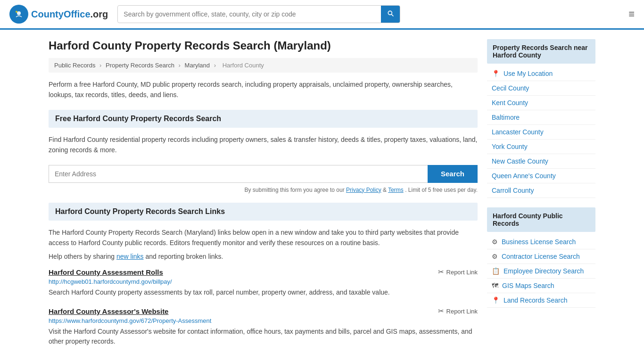 The width and height of the screenshot is (644, 362). What do you see at coordinates (541, 119) in the screenshot?
I see `nearby-section: Property Records Search near Harford Cou…` at bounding box center [541, 119].